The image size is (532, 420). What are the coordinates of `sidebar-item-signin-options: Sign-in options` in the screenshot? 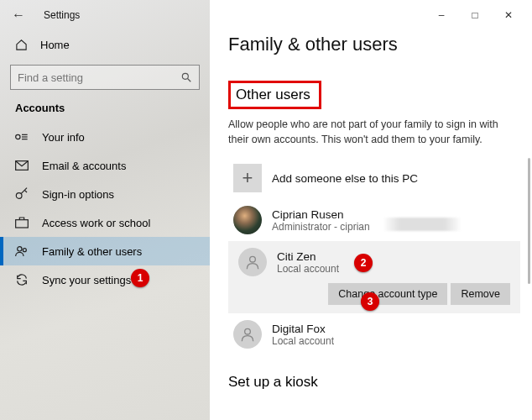 It's located at (105, 194).